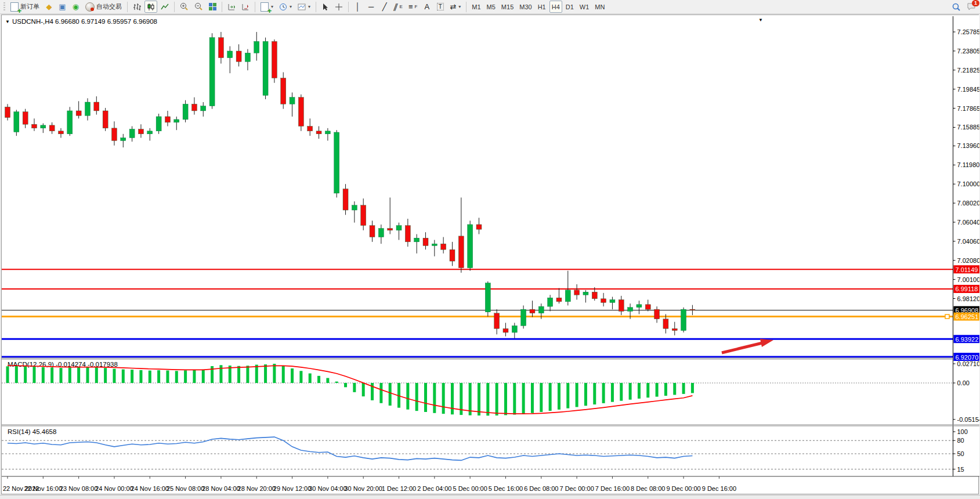  Describe the element at coordinates (761, 20) in the screenshot. I see `scroll-end-marker: ▼` at that location.